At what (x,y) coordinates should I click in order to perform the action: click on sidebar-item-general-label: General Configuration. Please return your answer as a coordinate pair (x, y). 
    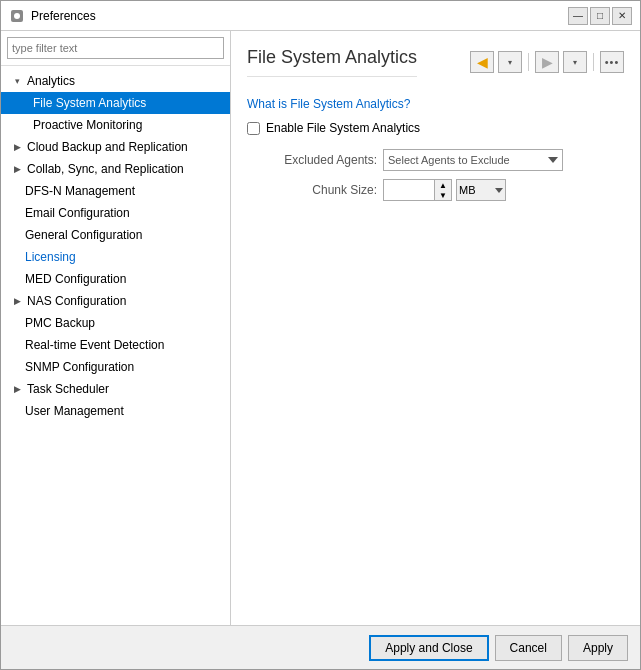
    Looking at the image, I should click on (84, 235).